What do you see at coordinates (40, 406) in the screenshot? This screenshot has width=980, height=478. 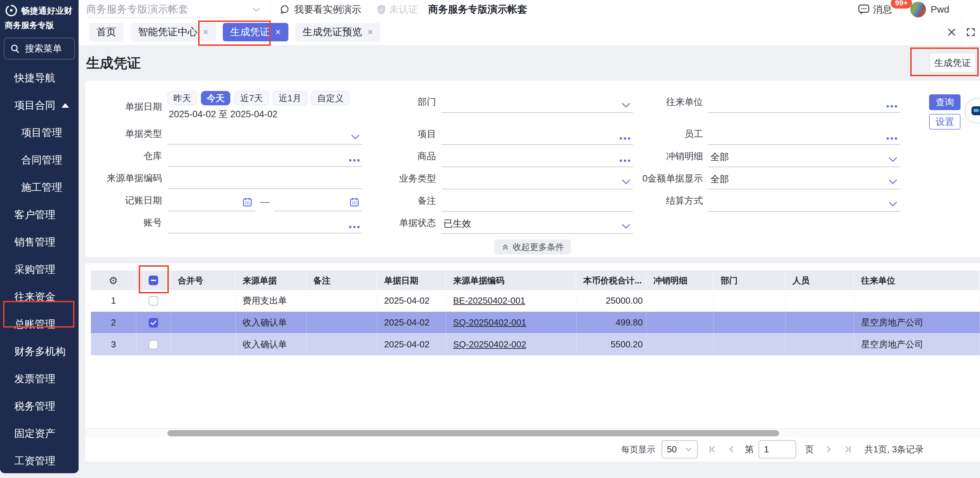 I see `sidebar-item-tax-mgmt: 税务管理` at bounding box center [40, 406].